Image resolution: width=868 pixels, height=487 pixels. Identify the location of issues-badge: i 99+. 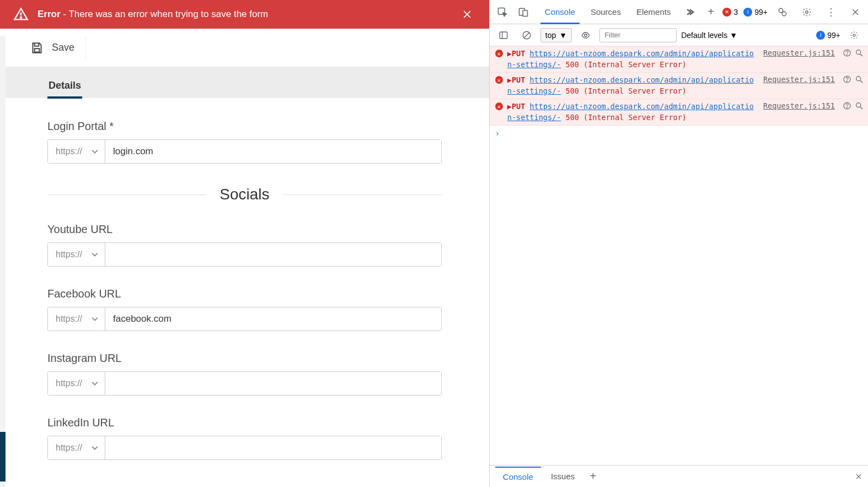
(828, 35).